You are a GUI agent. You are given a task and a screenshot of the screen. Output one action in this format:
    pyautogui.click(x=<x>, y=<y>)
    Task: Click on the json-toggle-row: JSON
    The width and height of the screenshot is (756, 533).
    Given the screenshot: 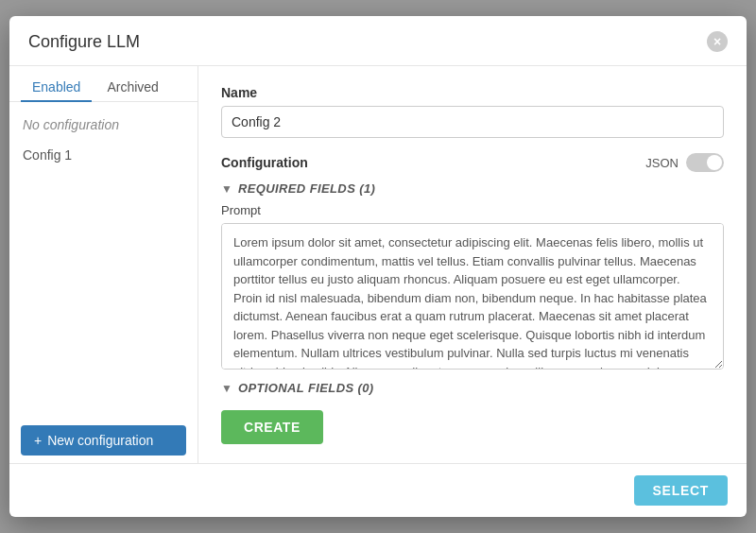 What is the action you would take?
    pyautogui.click(x=684, y=163)
    